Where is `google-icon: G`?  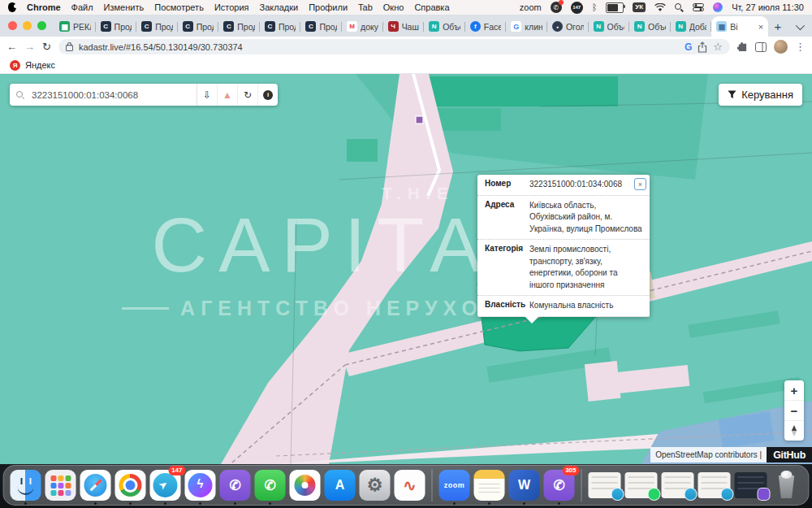
google-icon: G is located at coordinates (689, 47).